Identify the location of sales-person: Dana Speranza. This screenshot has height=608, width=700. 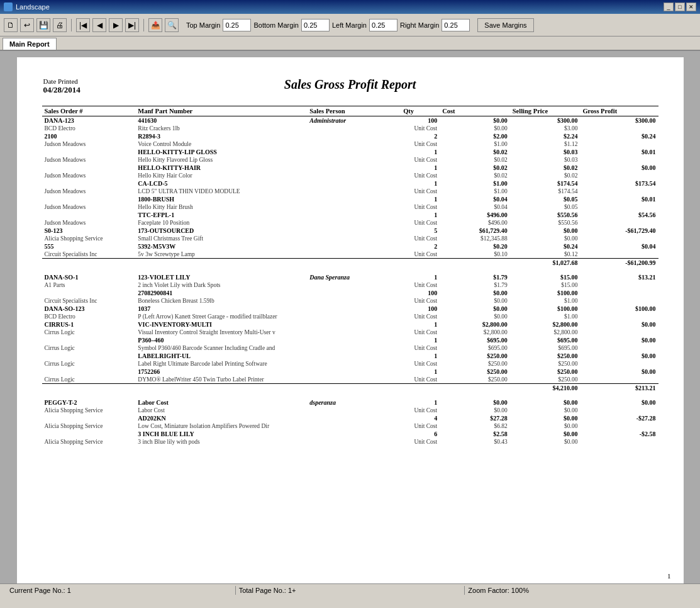
(353, 277).